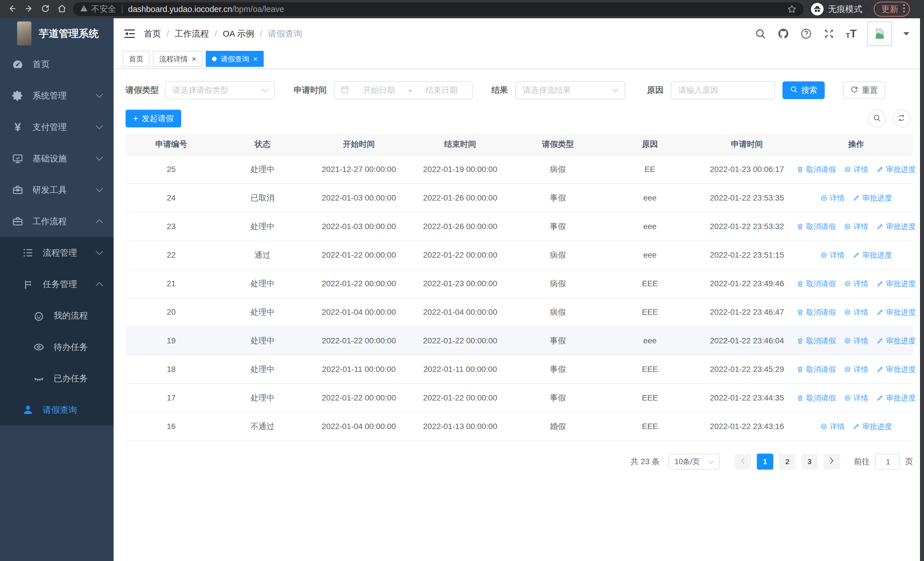 This screenshot has height=561, width=924. What do you see at coordinates (904, 9) in the screenshot?
I see `browser-menu-dots-icon` at bounding box center [904, 9].